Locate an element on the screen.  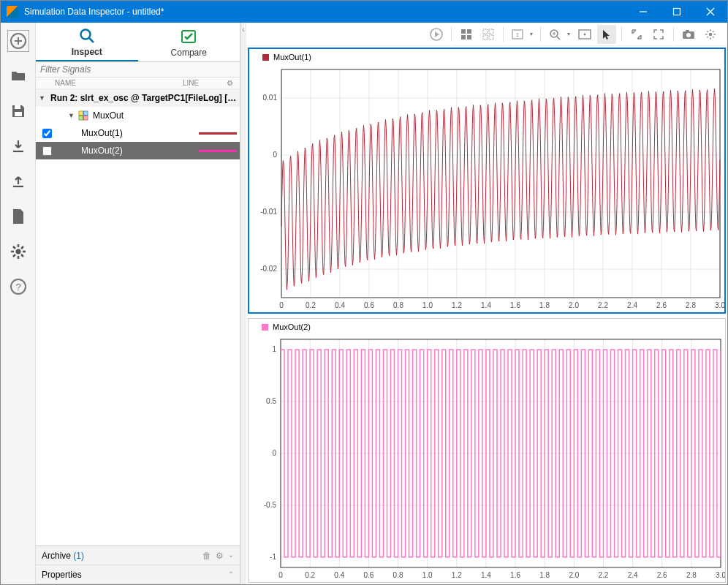
signal-row-muxout2: MuxOut(2) is located at coordinates (137, 151).